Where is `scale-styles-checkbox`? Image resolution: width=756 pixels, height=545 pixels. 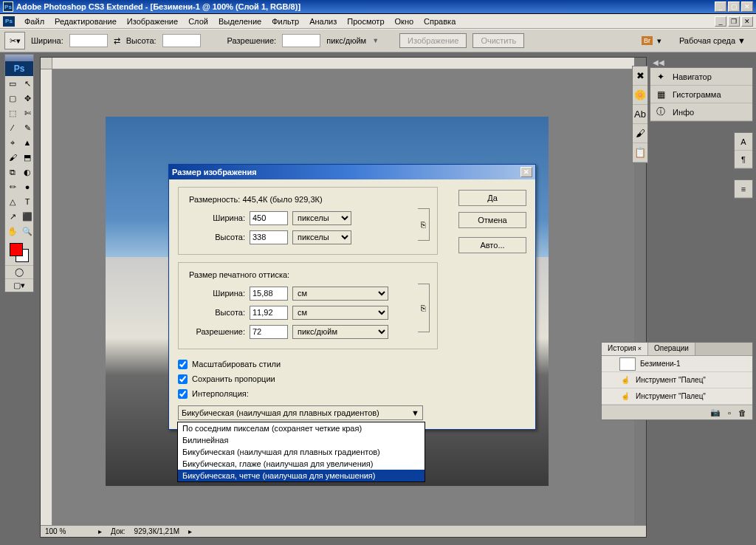
scale-styles-checkbox is located at coordinates (183, 365).